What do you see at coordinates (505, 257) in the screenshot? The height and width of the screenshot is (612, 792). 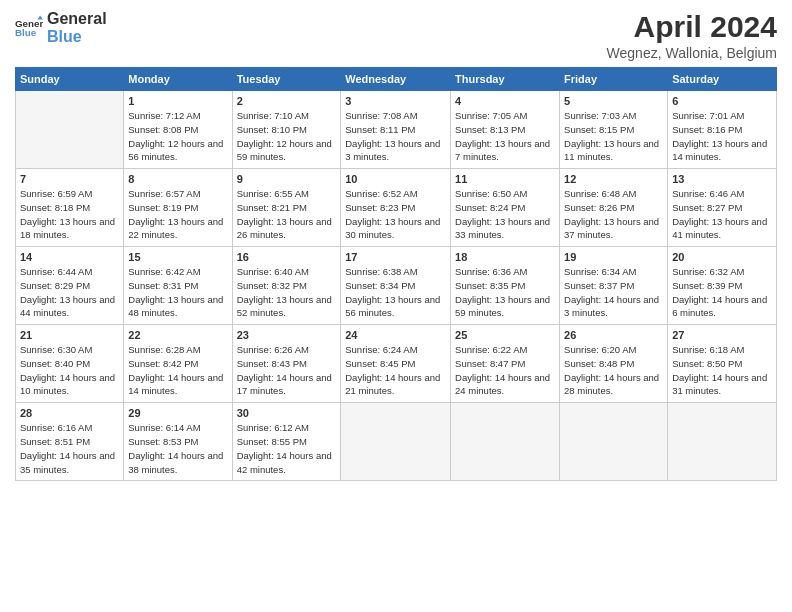 I see `day-number: 18` at bounding box center [505, 257].